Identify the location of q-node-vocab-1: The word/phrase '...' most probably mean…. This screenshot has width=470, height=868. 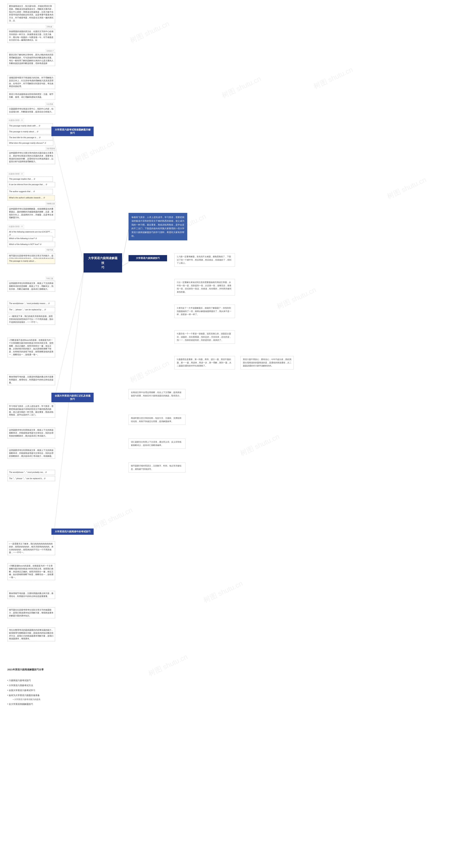
(31, 303).